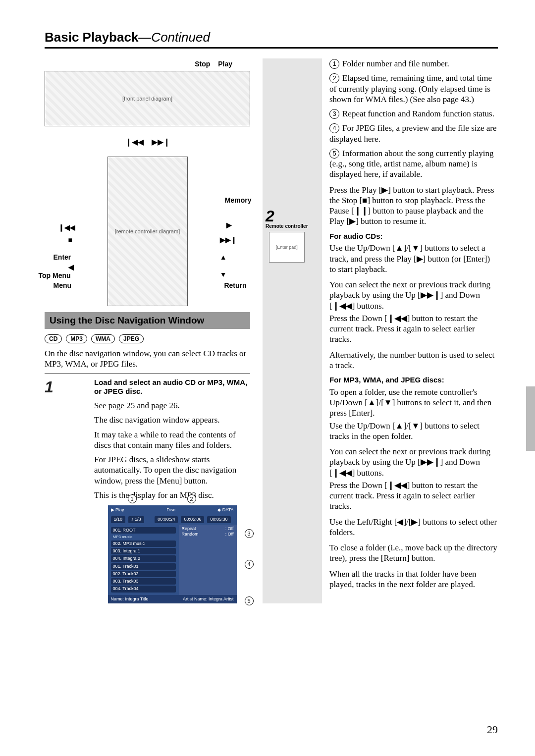 The height and width of the screenshot is (756, 535). I want to click on ns-data: ◆ DATA, so click(225, 510).